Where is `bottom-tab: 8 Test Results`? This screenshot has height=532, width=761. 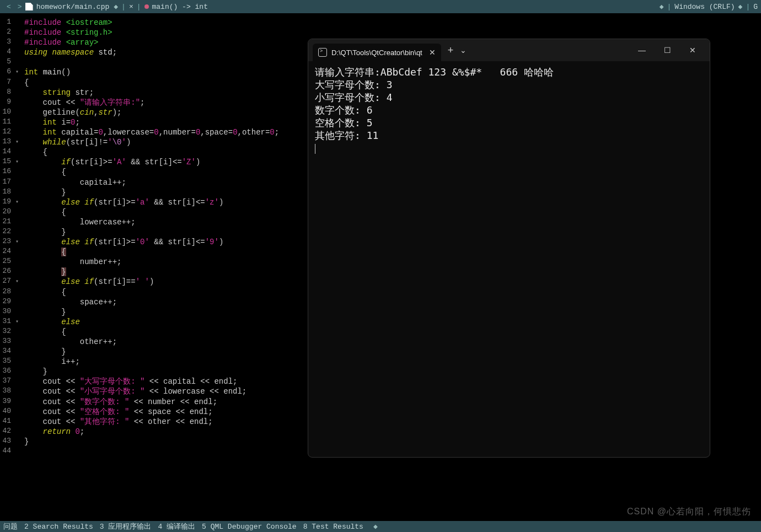
bottom-tab: 8 Test Results is located at coordinates (333, 527).